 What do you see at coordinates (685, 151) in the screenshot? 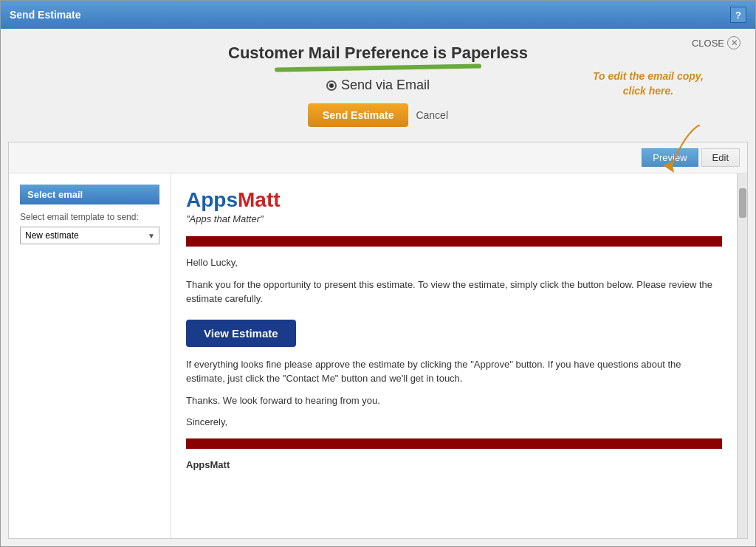
I see `tooltip-arrow` at bounding box center [685, 151].